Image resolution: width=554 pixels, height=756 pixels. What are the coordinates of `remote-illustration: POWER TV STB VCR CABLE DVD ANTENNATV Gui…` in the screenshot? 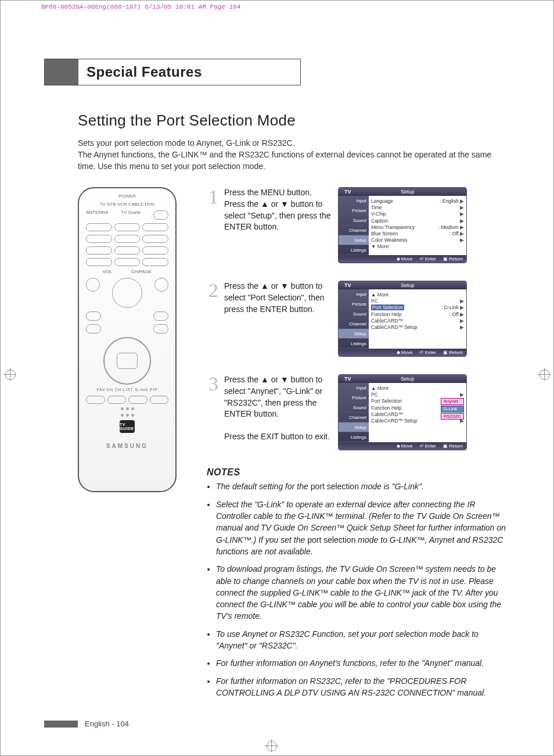 It's located at (127, 339).